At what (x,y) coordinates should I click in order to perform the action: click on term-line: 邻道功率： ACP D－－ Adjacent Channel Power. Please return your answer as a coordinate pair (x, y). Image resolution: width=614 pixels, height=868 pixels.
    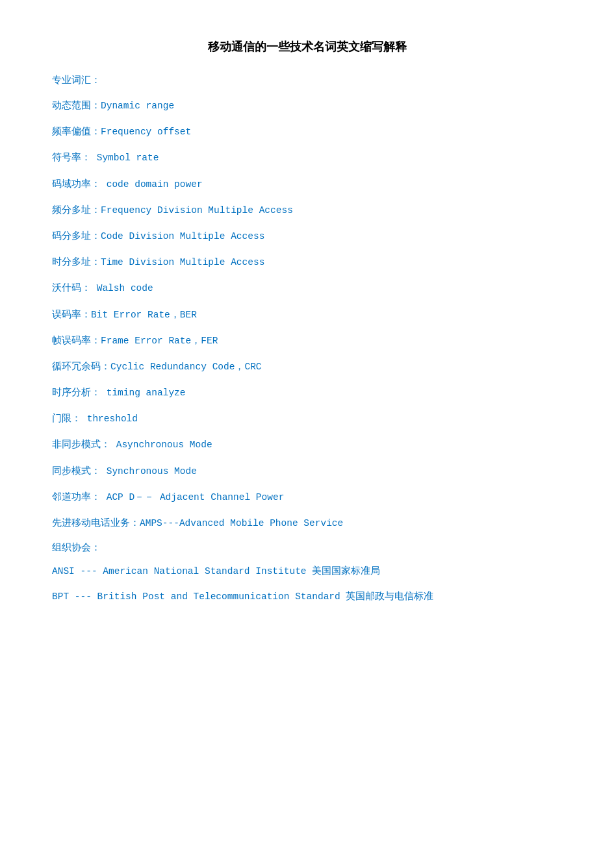
    Looking at the image, I should click on (307, 497).